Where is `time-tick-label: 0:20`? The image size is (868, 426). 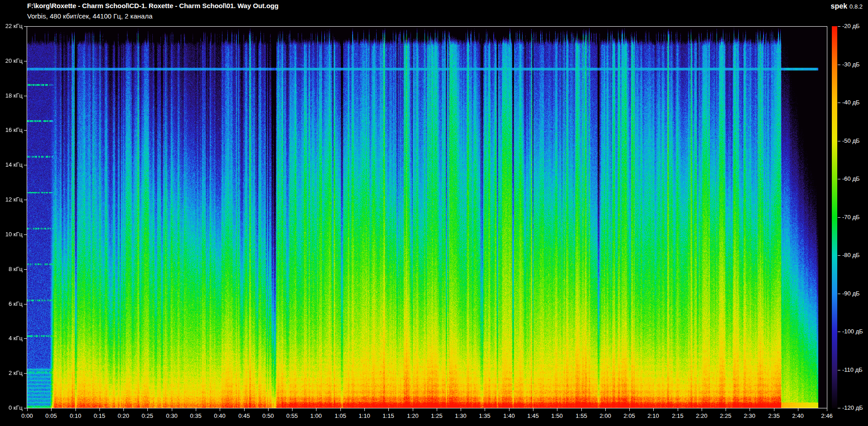
time-tick-label: 0:20 is located at coordinates (123, 416).